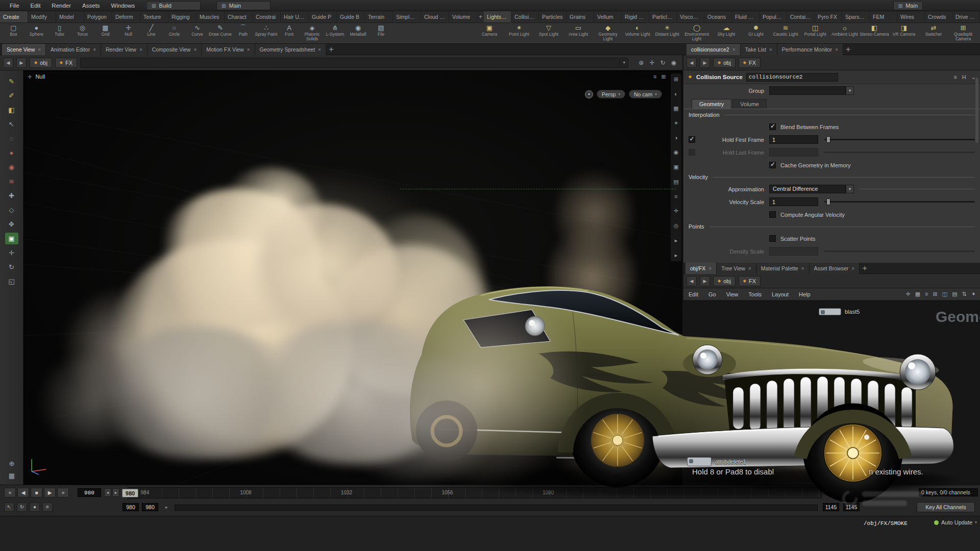 The height and width of the screenshot is (551, 980). I want to click on display-options-icon: ⊕, so click(12, 463).